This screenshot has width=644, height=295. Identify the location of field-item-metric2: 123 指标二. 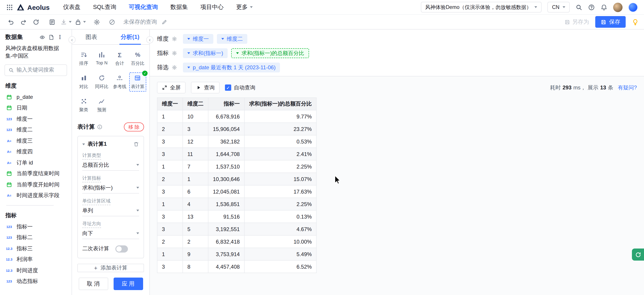
(36, 238).